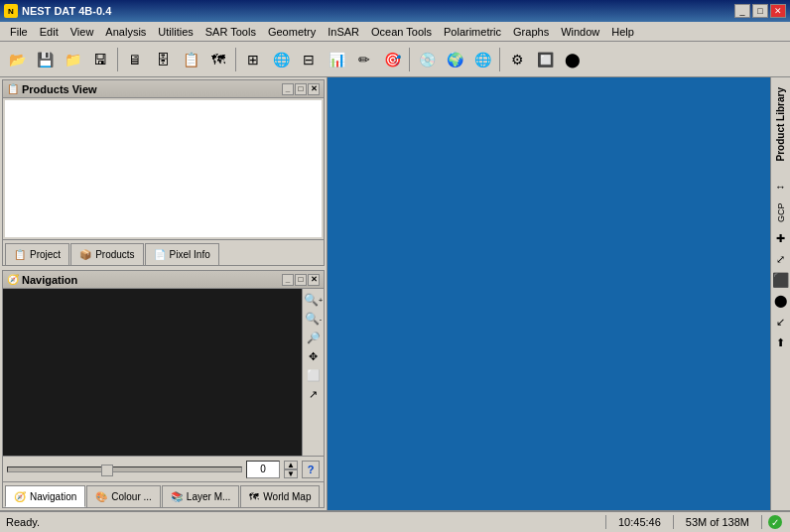 This screenshot has width=790, height=532. What do you see at coordinates (291, 465) in the screenshot?
I see `nav-step-up-btn: ▲` at bounding box center [291, 465].